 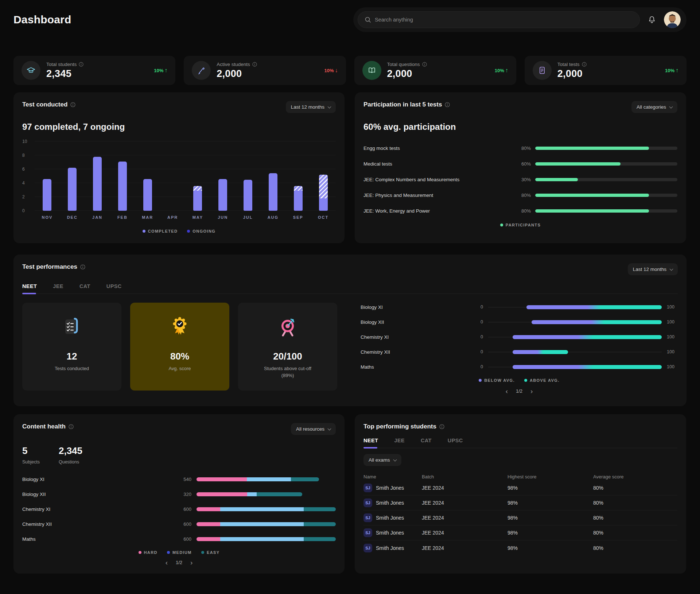 What do you see at coordinates (519, 322) in the screenshot?
I see `subject-row: Biology XII0100` at bounding box center [519, 322].